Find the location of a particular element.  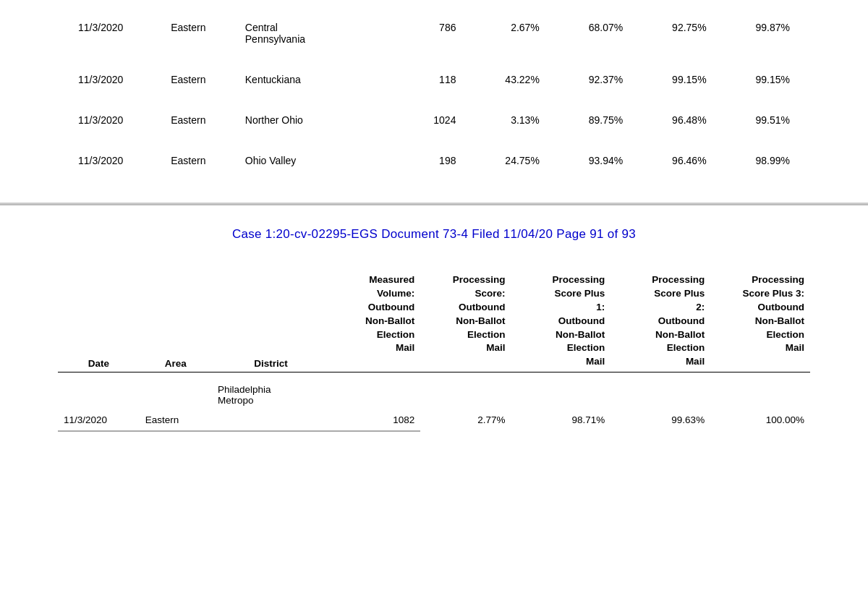

cell-ps3 is located at coordinates (760, 395).